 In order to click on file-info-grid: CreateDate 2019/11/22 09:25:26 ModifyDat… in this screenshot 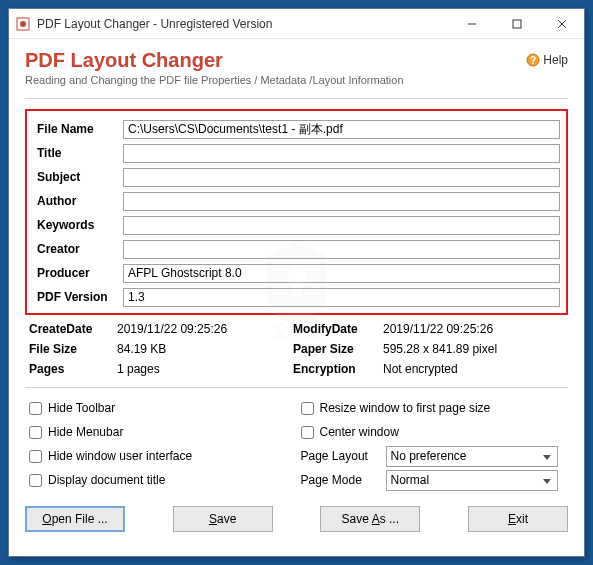, I will do `click(296, 349)`.